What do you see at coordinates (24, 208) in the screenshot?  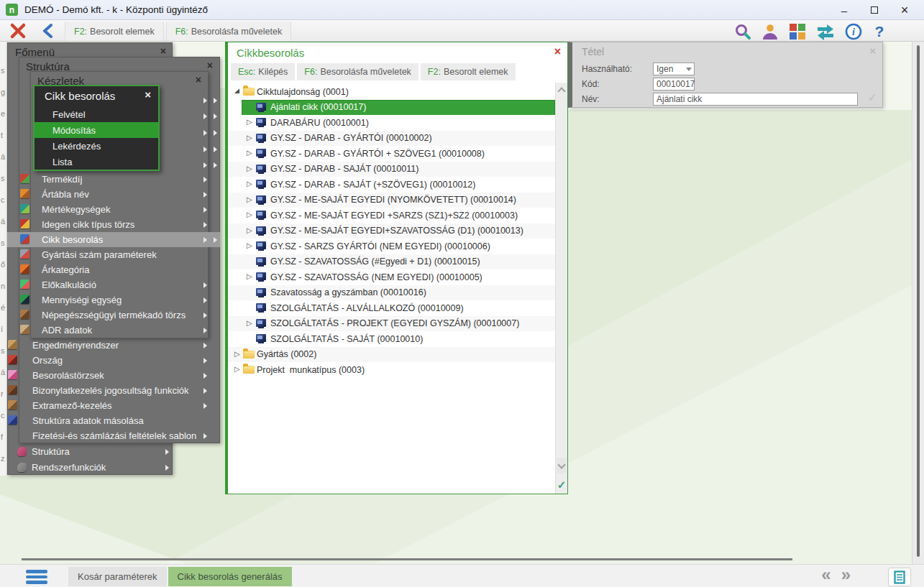 I see `menu-item-icon` at bounding box center [24, 208].